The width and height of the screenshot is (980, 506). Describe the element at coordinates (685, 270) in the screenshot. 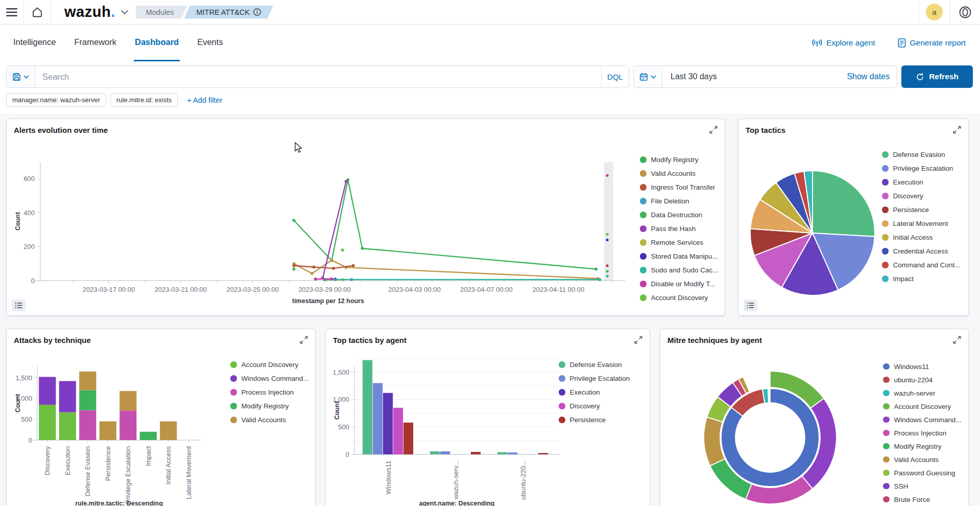

I see `legend-label: Sudo and Sudo Cac...` at that location.